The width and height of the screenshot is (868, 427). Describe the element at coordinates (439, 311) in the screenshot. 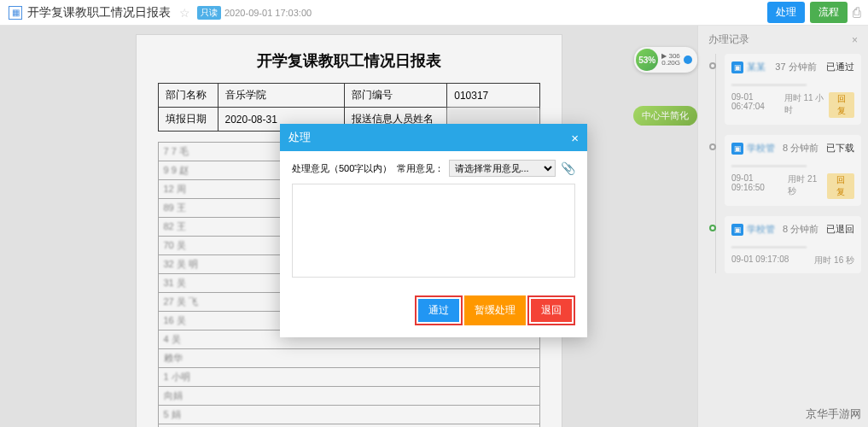

I see `highlight-box-pass: 通过` at that location.